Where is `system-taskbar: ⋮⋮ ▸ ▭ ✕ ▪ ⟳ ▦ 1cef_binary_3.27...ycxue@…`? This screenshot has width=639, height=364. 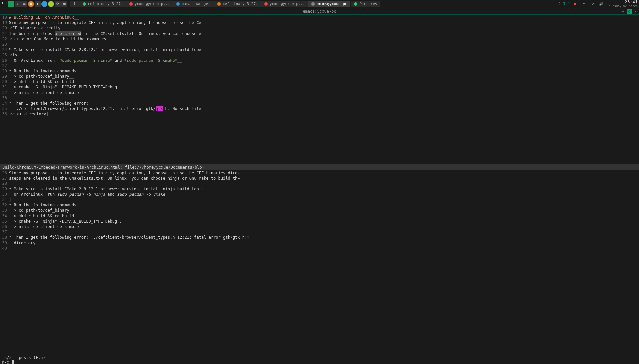
system-taskbar: ⋮⋮ ▸ ▭ ✕ ▪ ⟳ ▦ 1cef_binary_3.27...ycxue@… is located at coordinates (320, 4).